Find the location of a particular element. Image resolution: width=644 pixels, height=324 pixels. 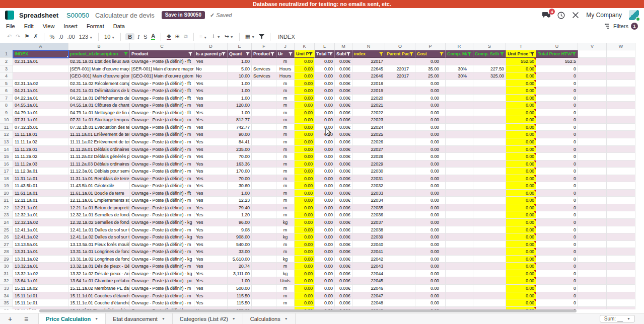

cell-N33: 22046 is located at coordinates (369, 289).